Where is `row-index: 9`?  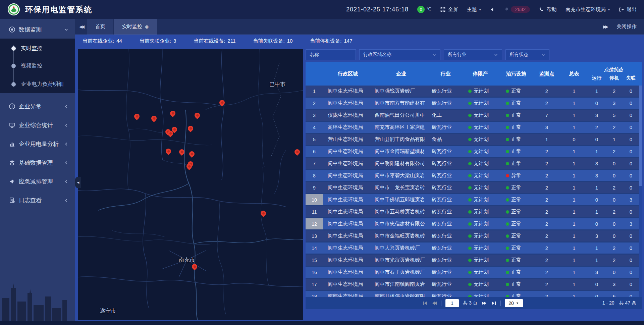 row-index: 9 is located at coordinates (314, 188).